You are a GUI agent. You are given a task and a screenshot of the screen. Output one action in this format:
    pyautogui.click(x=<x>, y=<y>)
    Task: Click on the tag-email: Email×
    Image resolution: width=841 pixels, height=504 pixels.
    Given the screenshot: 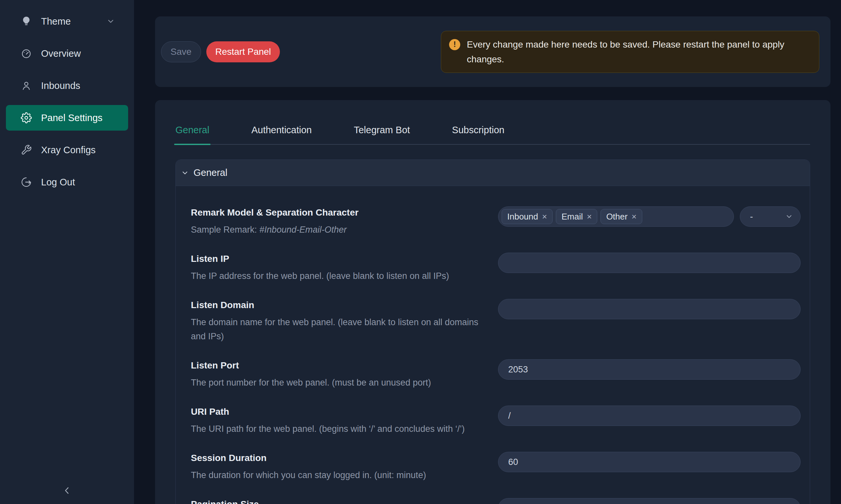 What is the action you would take?
    pyautogui.click(x=577, y=217)
    